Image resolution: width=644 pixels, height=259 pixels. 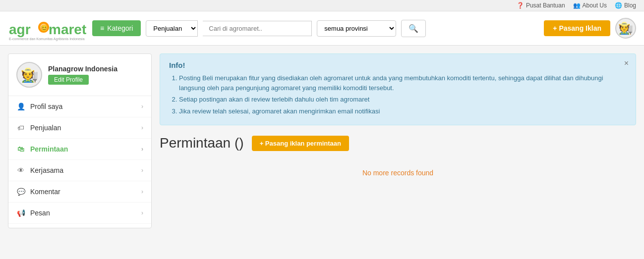 I want to click on people-icon: 👥, so click(x=577, y=5).